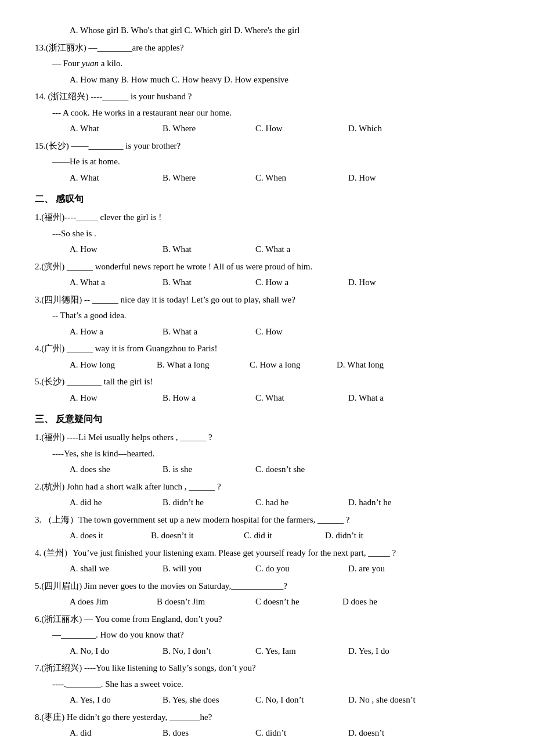  I want to click on s3q2-opt-c: C. had he, so click(296, 503).